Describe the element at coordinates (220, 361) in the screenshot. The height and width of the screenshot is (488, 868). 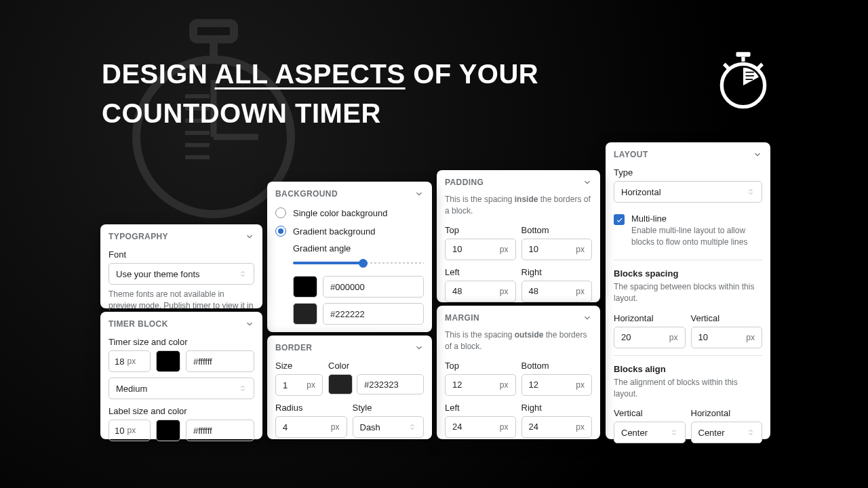
I see `timer-color-input: #ffffff` at that location.